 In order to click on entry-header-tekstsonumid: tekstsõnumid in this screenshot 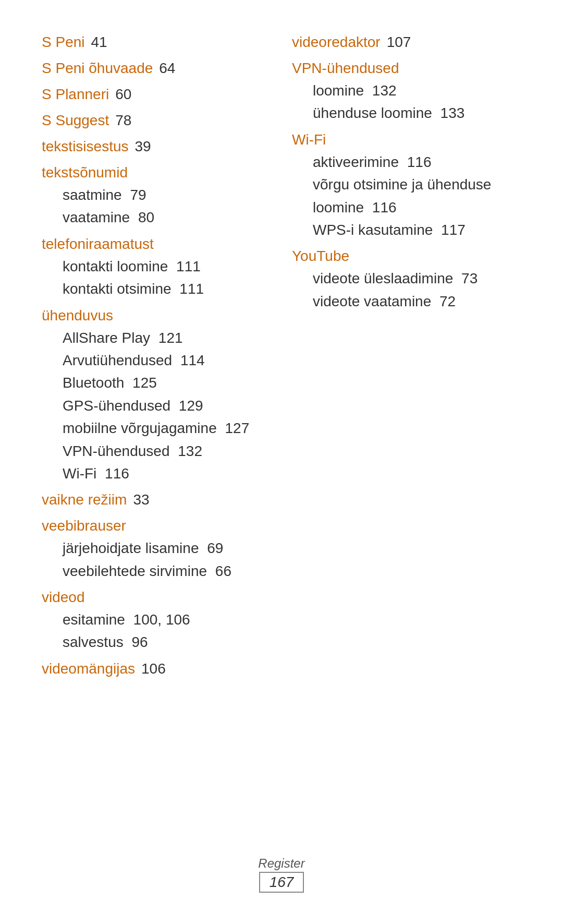, I will do `click(156, 173)`.